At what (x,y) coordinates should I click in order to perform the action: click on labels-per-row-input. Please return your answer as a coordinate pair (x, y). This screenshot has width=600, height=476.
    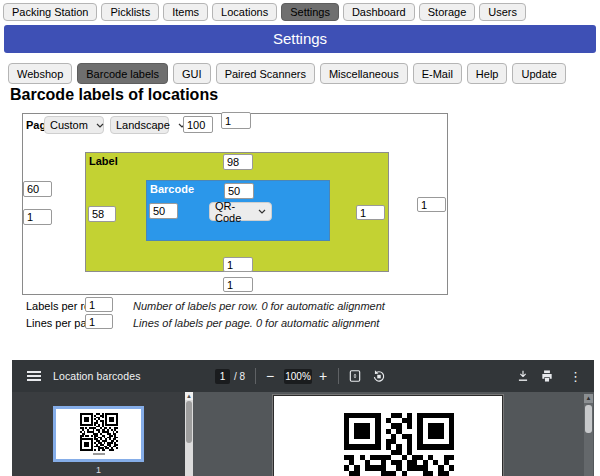
    Looking at the image, I should click on (99, 304).